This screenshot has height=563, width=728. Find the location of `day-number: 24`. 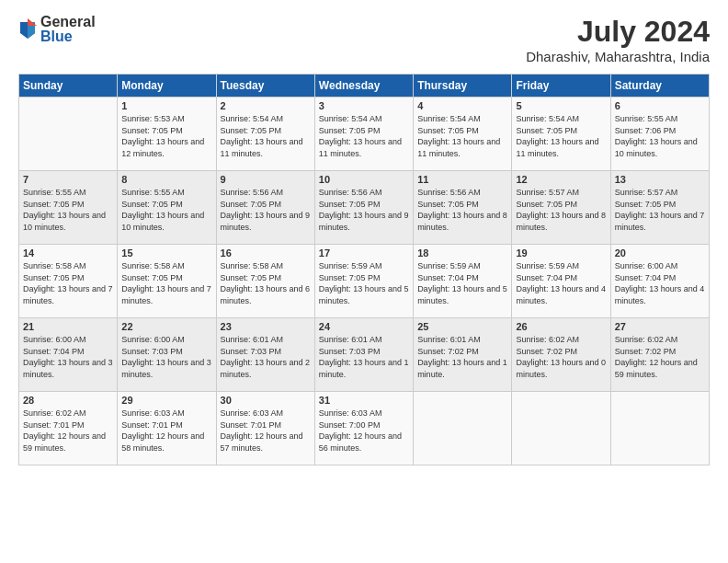

day-number: 24 is located at coordinates (364, 327).